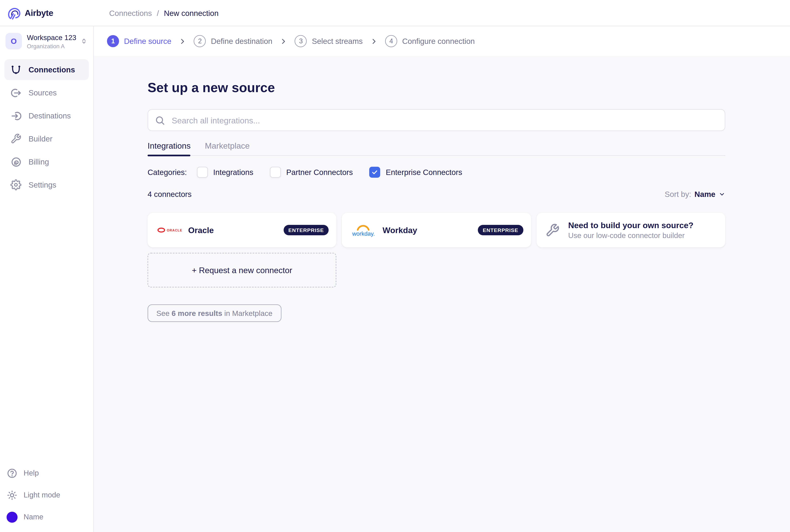 The width and height of the screenshot is (790, 532). Describe the element at coordinates (391, 41) in the screenshot. I see `step-number: 4` at that location.